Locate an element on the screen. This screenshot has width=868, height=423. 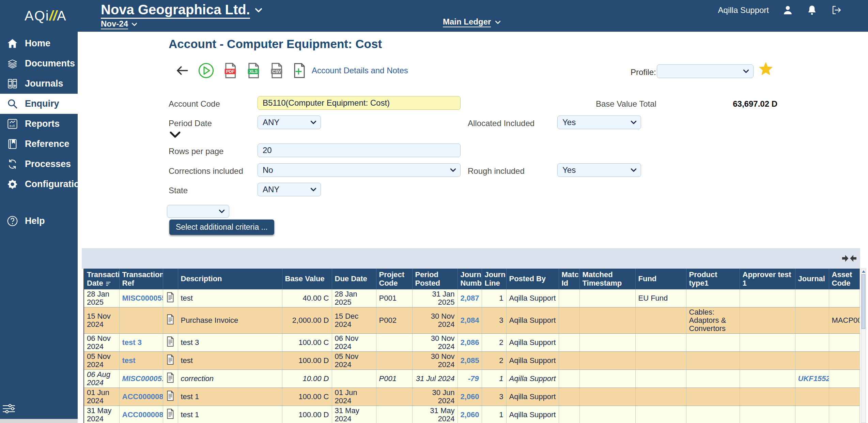
col-header-approver-test1: Approver test 1 is located at coordinates (767, 279).